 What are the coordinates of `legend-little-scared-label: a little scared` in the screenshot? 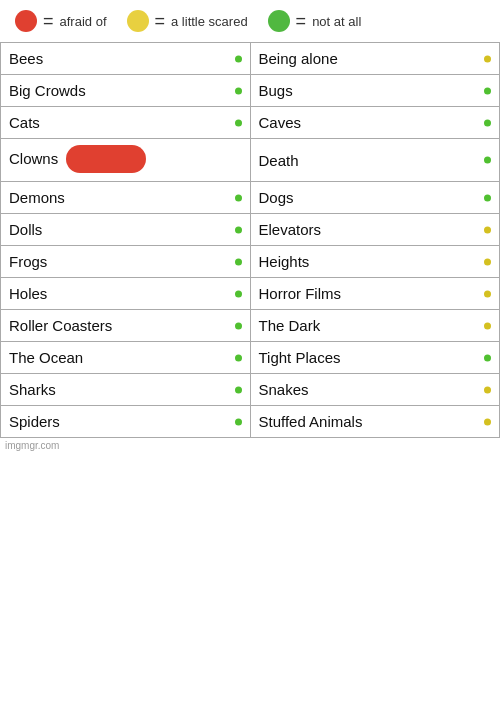 It's located at (210, 22).